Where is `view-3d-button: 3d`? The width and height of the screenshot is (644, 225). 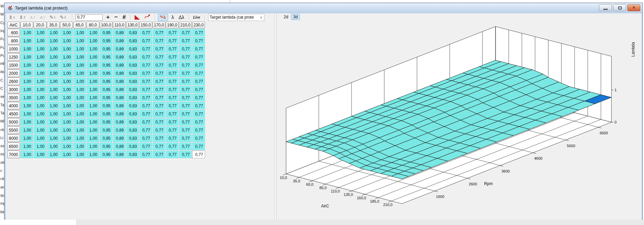 view-3d-button: 3d is located at coordinates (296, 17).